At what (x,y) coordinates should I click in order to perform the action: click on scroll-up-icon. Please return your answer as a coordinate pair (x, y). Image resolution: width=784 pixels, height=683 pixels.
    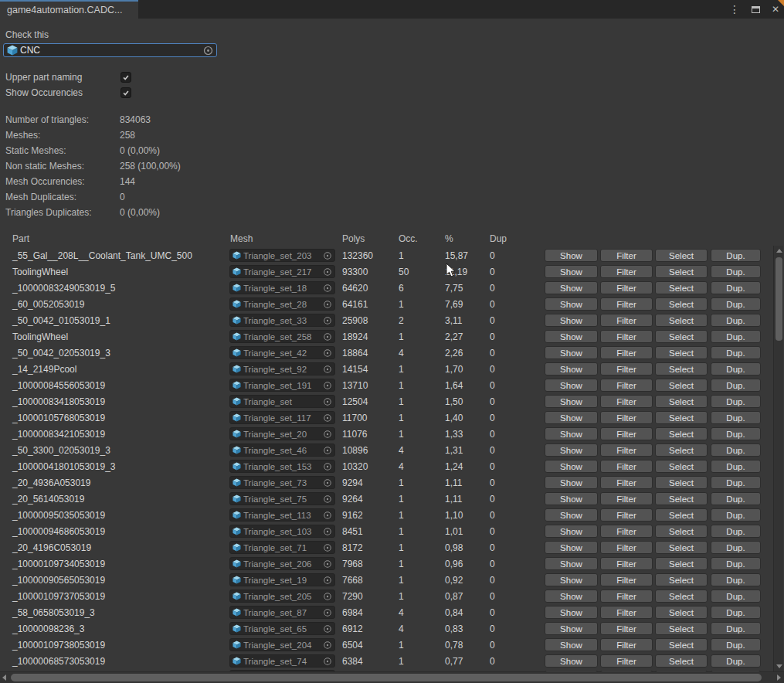
    Looking at the image, I should click on (779, 250).